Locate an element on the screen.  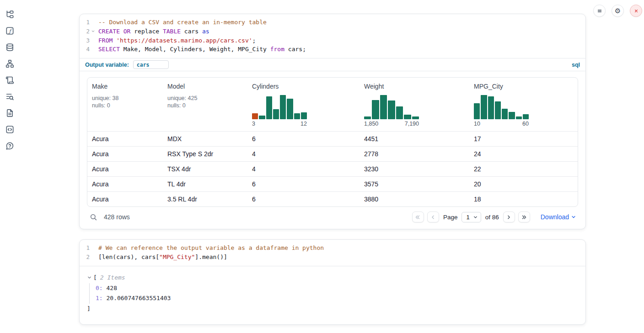
table-cell: 4 is located at coordinates (304, 154).